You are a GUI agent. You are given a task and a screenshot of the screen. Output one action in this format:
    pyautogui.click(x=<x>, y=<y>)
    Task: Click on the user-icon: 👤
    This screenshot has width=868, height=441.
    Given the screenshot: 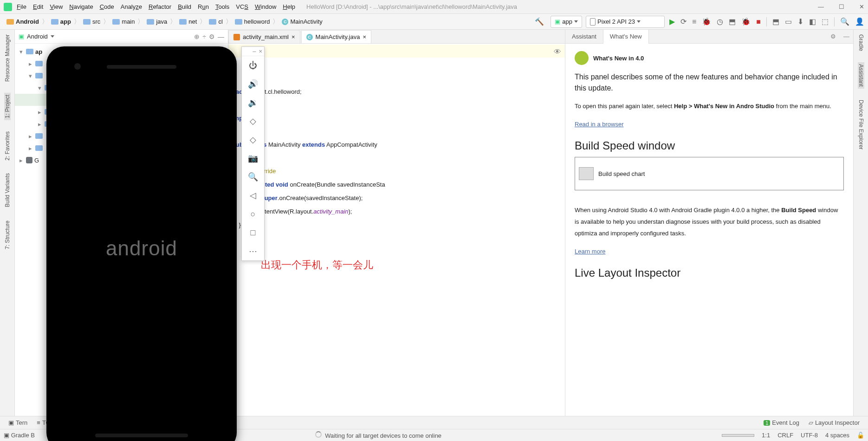 What is the action you would take?
    pyautogui.click(x=860, y=21)
    